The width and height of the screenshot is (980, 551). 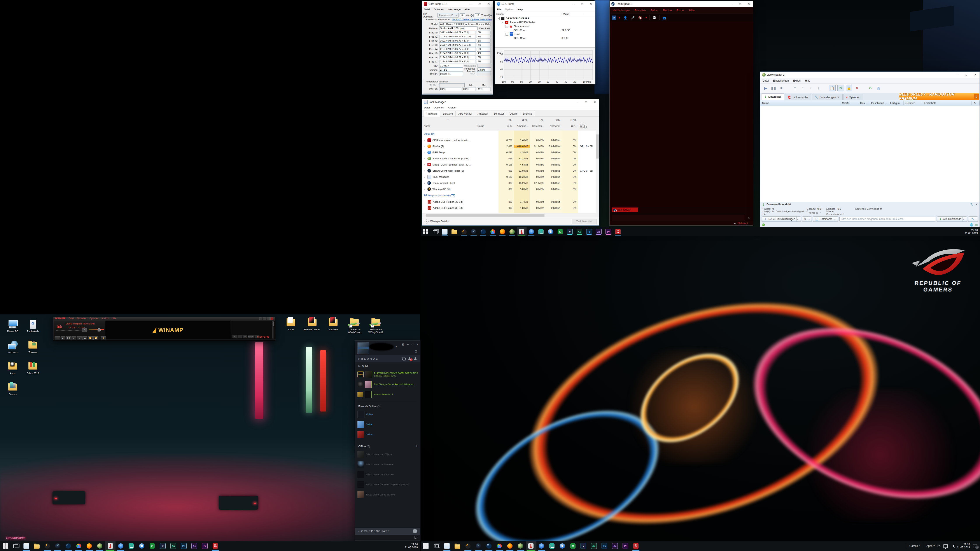 I want to click on expand-icon: », so click(x=934, y=545).